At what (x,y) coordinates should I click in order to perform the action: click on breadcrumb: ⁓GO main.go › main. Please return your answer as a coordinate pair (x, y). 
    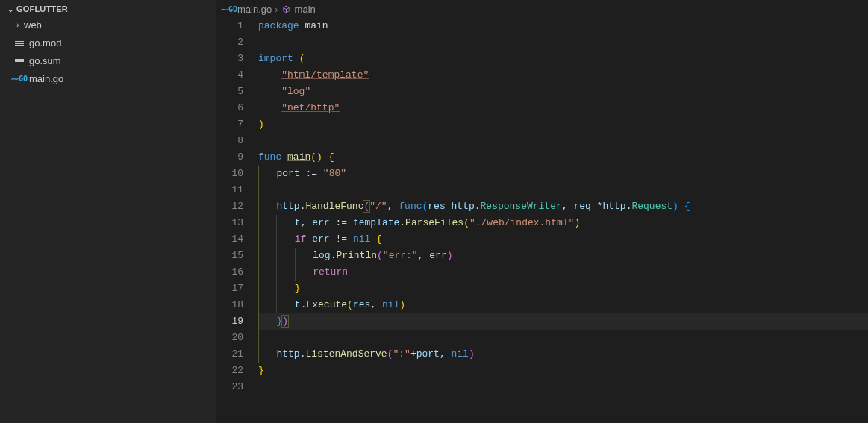
    Looking at the image, I should click on (542, 9).